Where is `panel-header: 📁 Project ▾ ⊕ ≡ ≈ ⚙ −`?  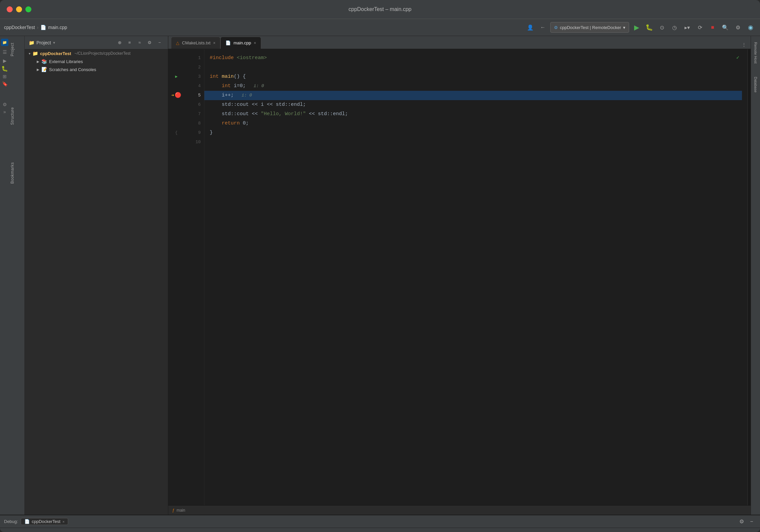
panel-header: 📁 Project ▾ ⊕ ≡ ≈ ⚙ − is located at coordinates (96, 43).